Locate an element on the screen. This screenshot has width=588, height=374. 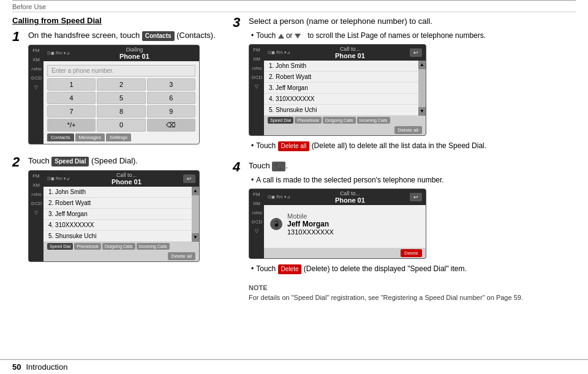
btab-phonebook: Phonebook is located at coordinates (87, 246).